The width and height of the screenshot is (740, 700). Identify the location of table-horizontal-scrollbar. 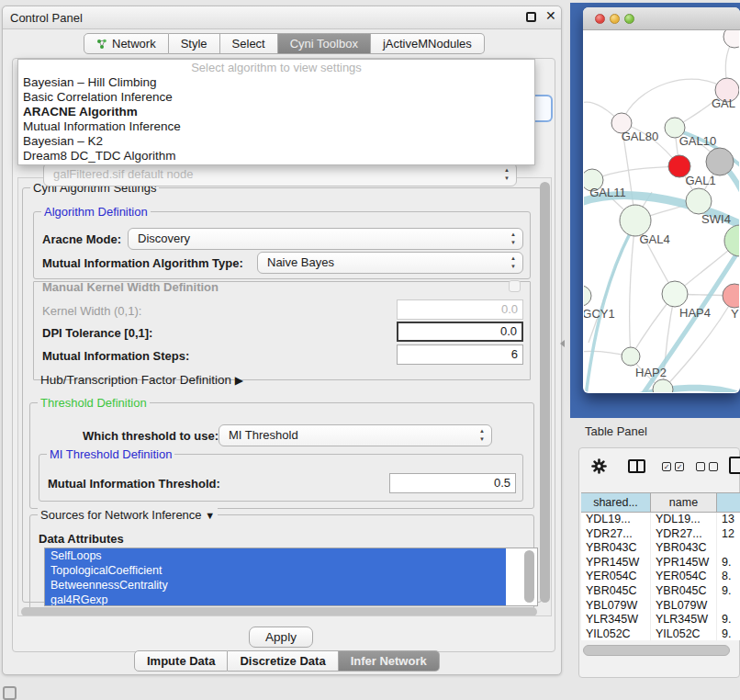
(656, 650).